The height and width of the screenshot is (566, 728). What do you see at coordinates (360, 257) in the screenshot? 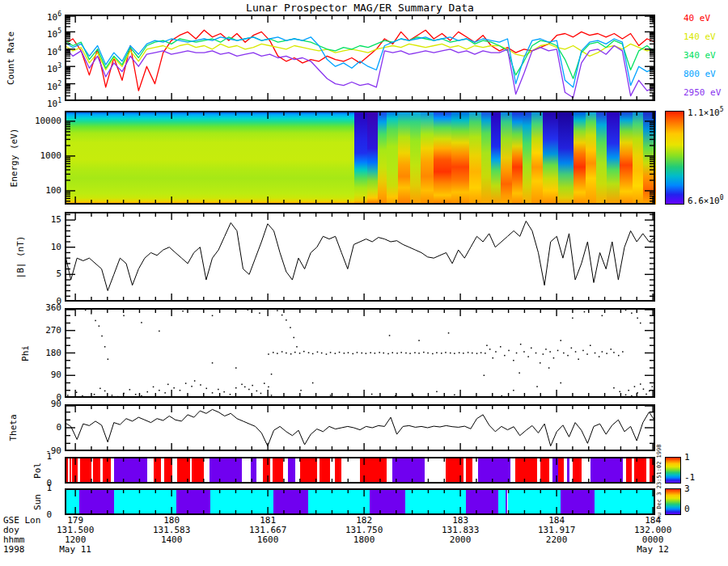
I see `panel-magnetic-field` at bounding box center [360, 257].